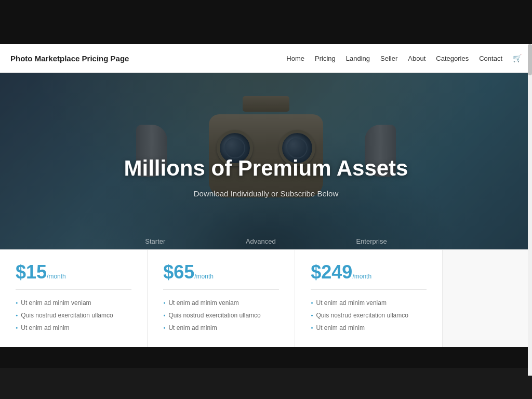 Image resolution: width=532 pixels, height=399 pixels. What do you see at coordinates (490, 58) in the screenshot?
I see `nav-contact: Contact` at bounding box center [490, 58].